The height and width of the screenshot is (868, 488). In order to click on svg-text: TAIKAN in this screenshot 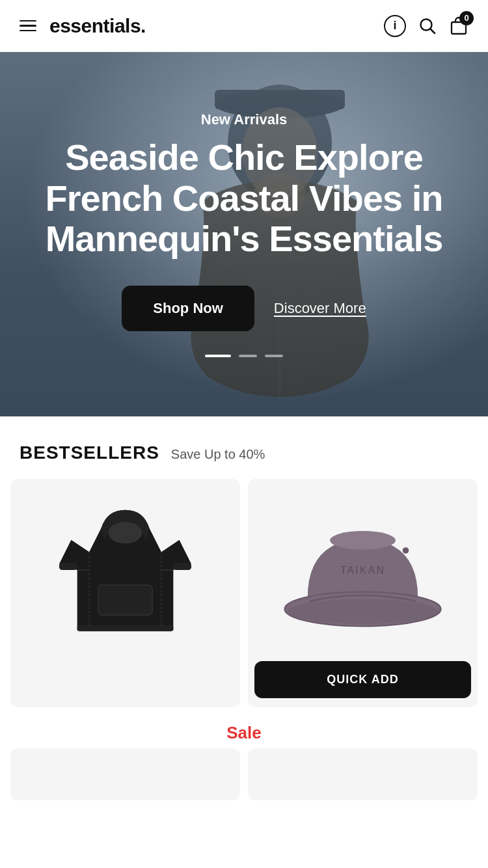, I will do `click(363, 570)`.